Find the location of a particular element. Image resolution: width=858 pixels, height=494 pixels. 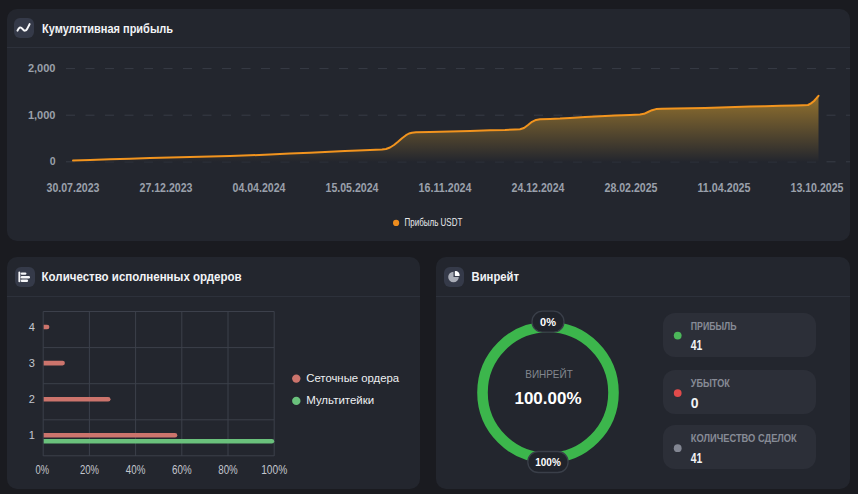

svg-text: 40% is located at coordinates (136, 470).